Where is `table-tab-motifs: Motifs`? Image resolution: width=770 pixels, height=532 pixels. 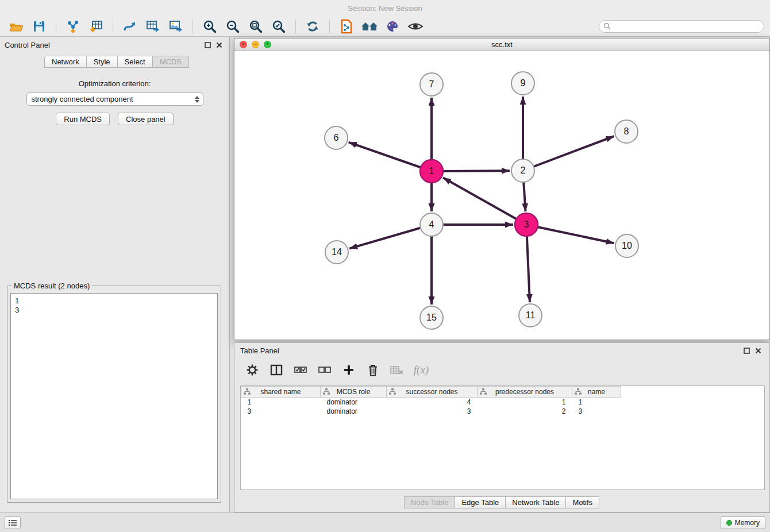
table-tab-motifs: Motifs is located at coordinates (583, 502).